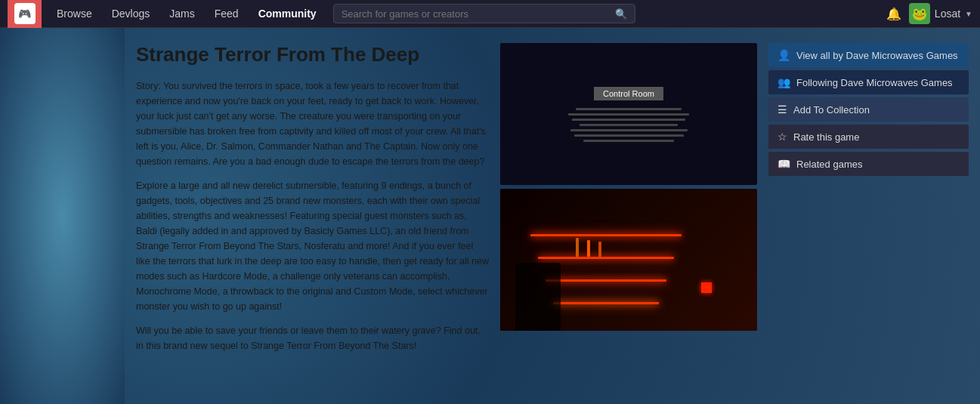 The height and width of the screenshot is (404, 980). I want to click on itch-logo-icon: 🎮, so click(25, 14).